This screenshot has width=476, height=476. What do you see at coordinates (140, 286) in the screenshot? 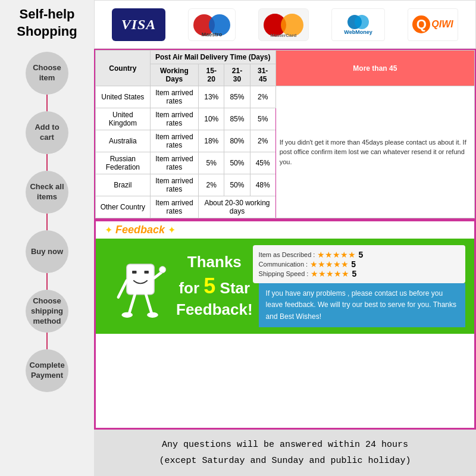
I see `character-svg` at bounding box center [140, 286].